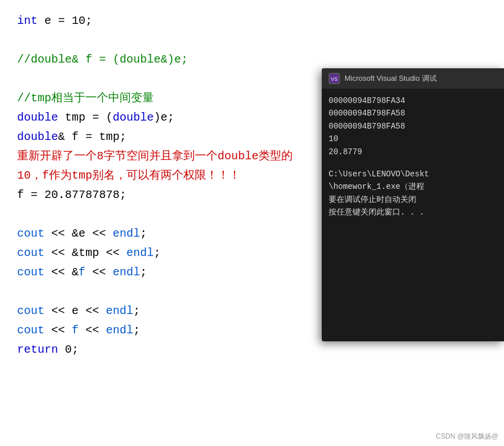  What do you see at coordinates (252, 60) in the screenshot?
I see `code-line-2: //double& f = (double&)e;` at bounding box center [252, 60].